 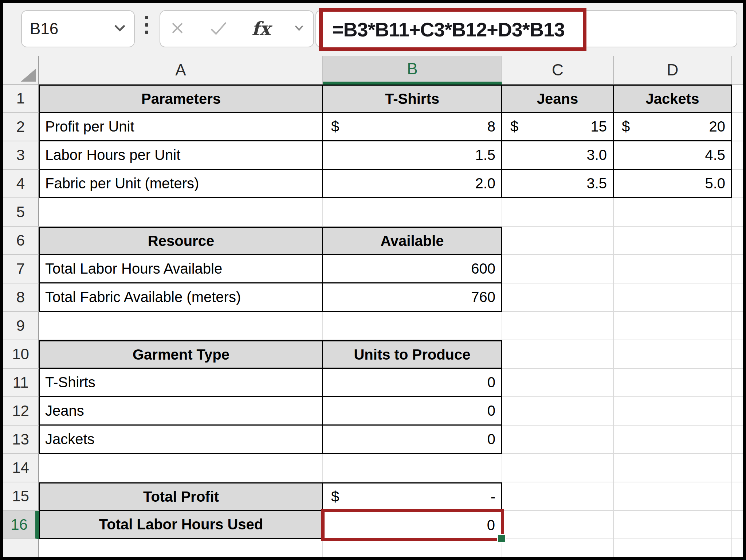 What do you see at coordinates (21, 525) in the screenshot?
I see `row-header-16: 16` at bounding box center [21, 525].